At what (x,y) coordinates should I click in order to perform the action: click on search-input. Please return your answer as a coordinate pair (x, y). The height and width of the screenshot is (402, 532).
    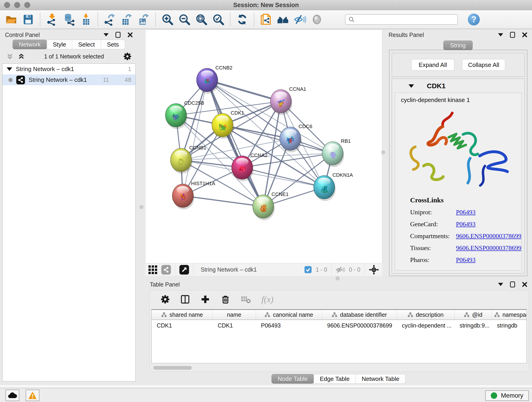
    Looking at the image, I should click on (405, 20).